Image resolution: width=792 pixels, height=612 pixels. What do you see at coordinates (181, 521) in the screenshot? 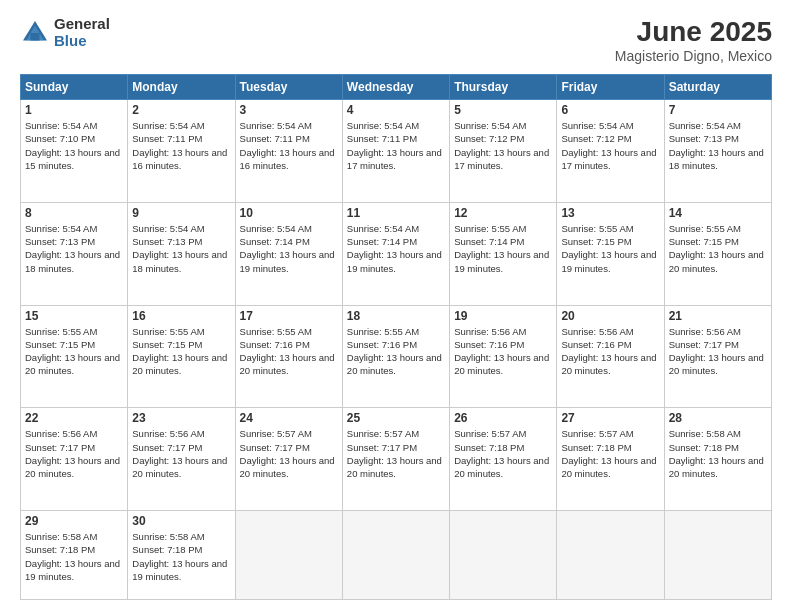
I see `day-number: 30` at bounding box center [181, 521].